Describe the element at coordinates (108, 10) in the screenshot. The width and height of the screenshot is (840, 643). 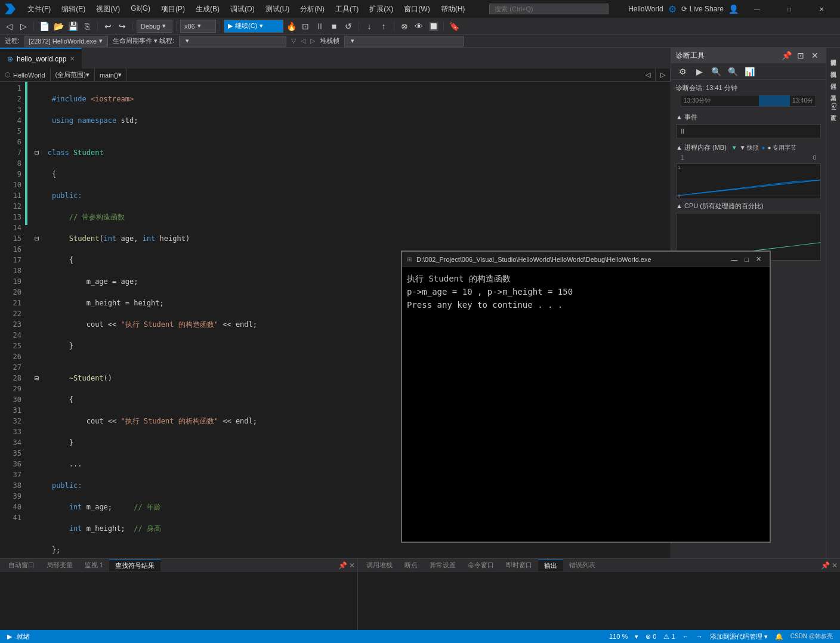
I see `menu-view: 视图(V)` at that location.